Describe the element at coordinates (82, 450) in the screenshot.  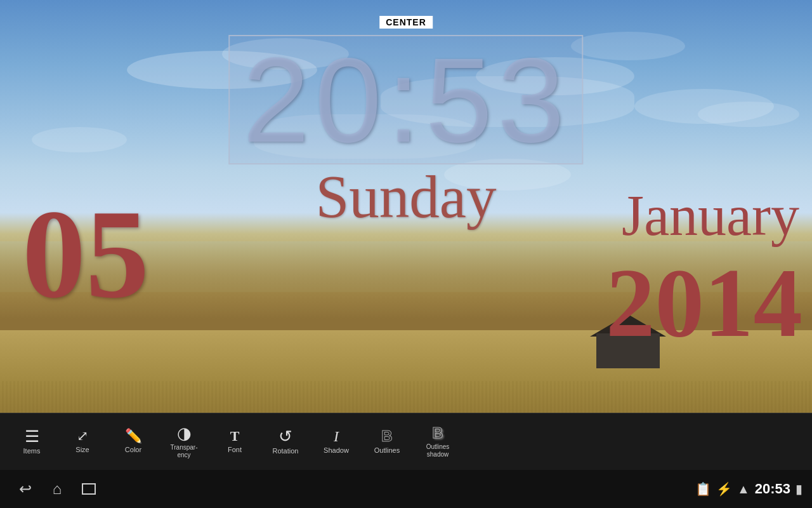
I see `size-label: Size` at that location.